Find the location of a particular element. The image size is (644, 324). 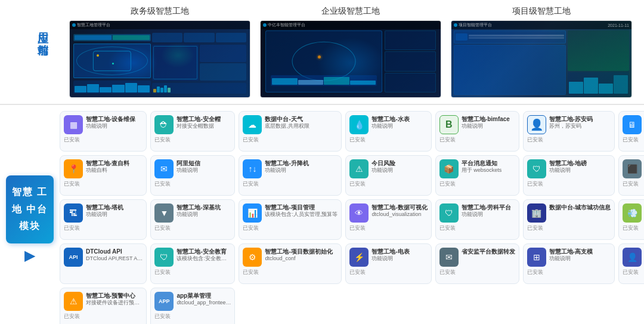

sms-icon: ✉ is located at coordinates (164, 169).